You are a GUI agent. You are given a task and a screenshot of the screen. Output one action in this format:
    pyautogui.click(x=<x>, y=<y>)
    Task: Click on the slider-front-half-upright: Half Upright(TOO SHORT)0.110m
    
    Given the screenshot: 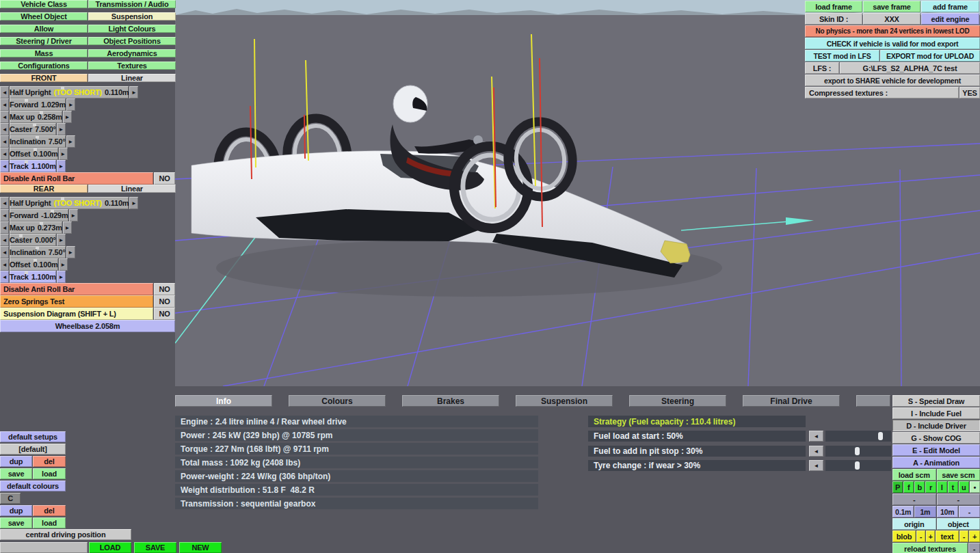 What is the action you would take?
    pyautogui.click(x=69, y=92)
    